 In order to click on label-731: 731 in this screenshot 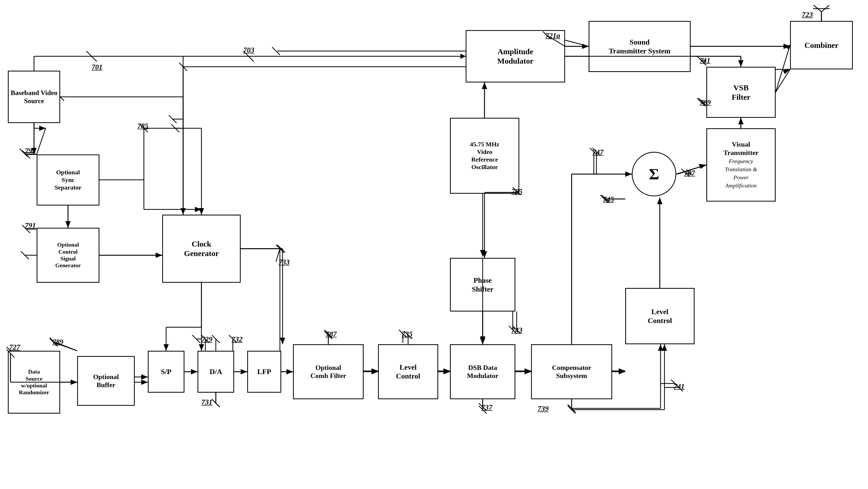, I will do `click(207, 402)`.